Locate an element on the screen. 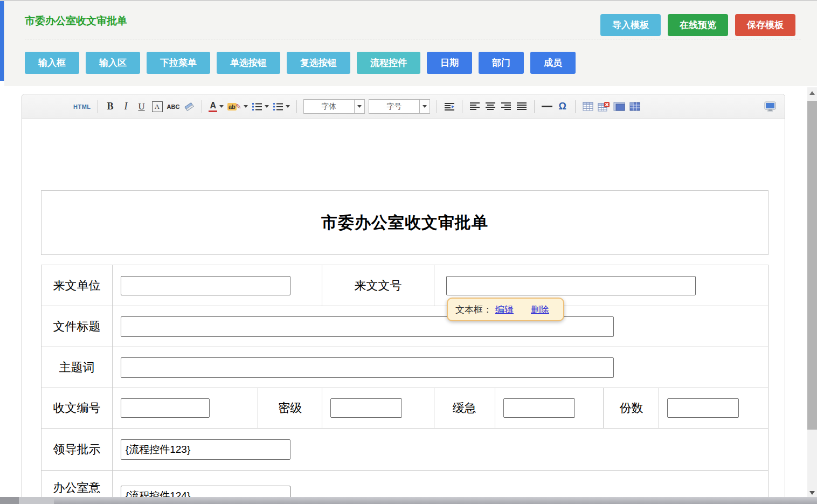  widget-radio-button: 单选按钮 is located at coordinates (248, 63).